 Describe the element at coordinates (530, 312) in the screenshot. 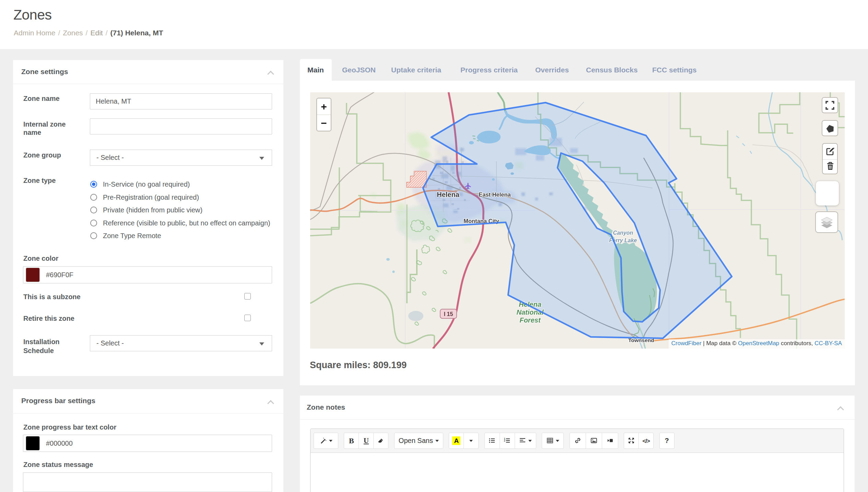

I see `svg-text: National` at that location.